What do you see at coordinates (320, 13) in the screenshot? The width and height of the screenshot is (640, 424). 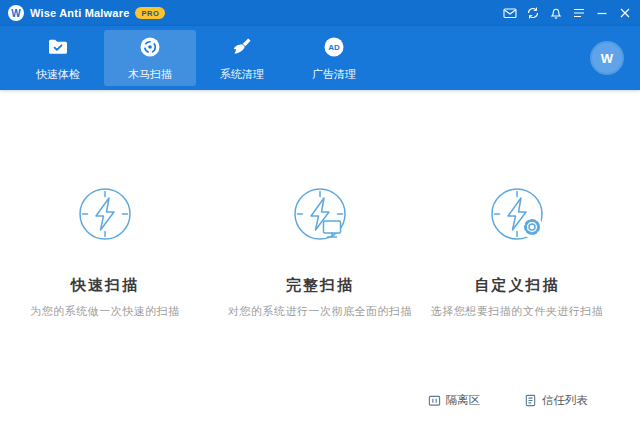 I see `titlebar: W Wise Anti Malware PRO` at bounding box center [320, 13].